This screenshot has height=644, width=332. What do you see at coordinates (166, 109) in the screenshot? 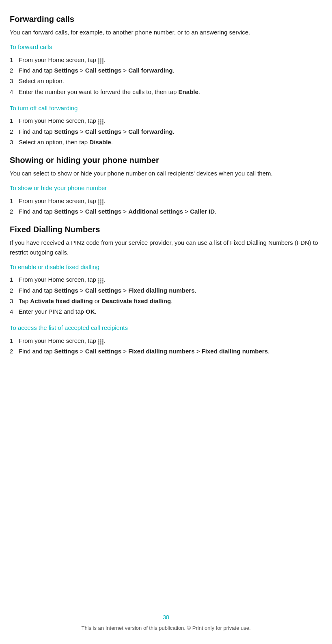
I see `subsection-heading-turnoff: To turn off call forwarding` at bounding box center [166, 109].